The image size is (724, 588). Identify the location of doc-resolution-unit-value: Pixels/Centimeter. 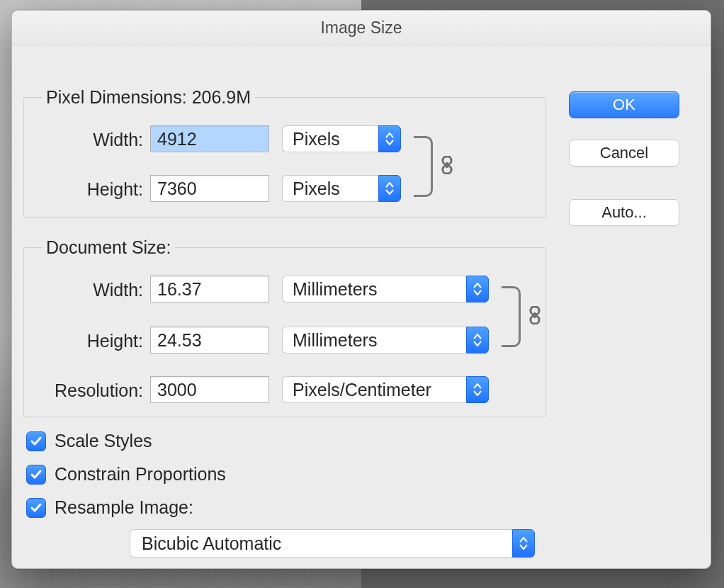
(374, 390).